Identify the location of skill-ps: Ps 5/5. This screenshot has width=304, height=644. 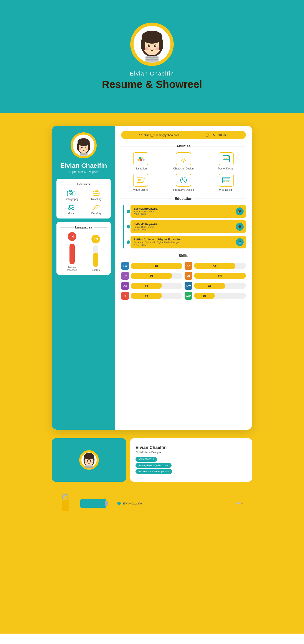
(152, 266).